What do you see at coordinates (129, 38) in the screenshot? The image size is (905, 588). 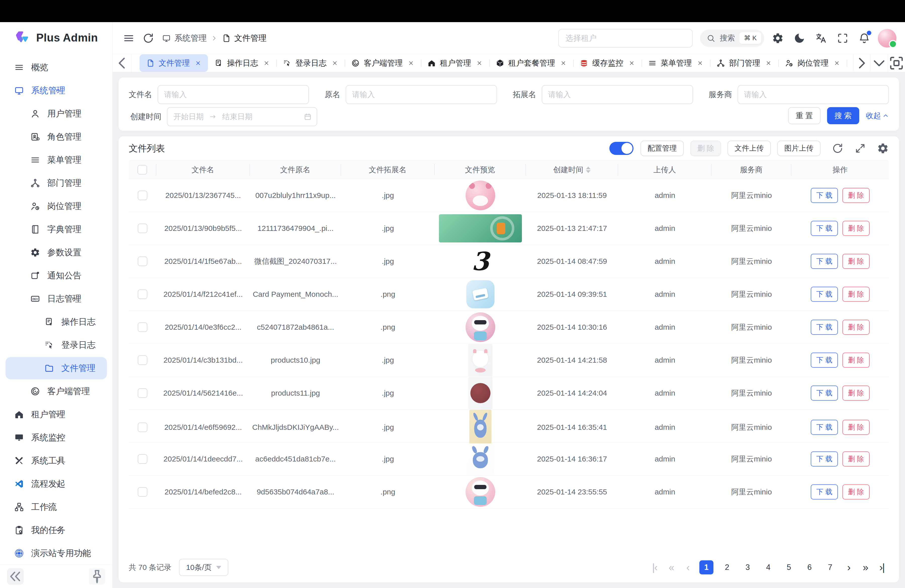 I see `hamburger-icon` at bounding box center [129, 38].